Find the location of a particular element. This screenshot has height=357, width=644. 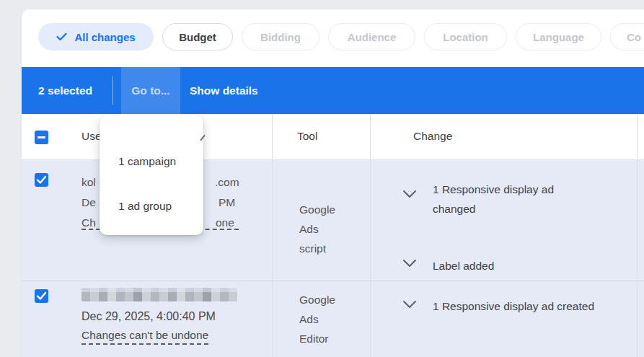

filter-chip-cutoff: Co is located at coordinates (627, 37).